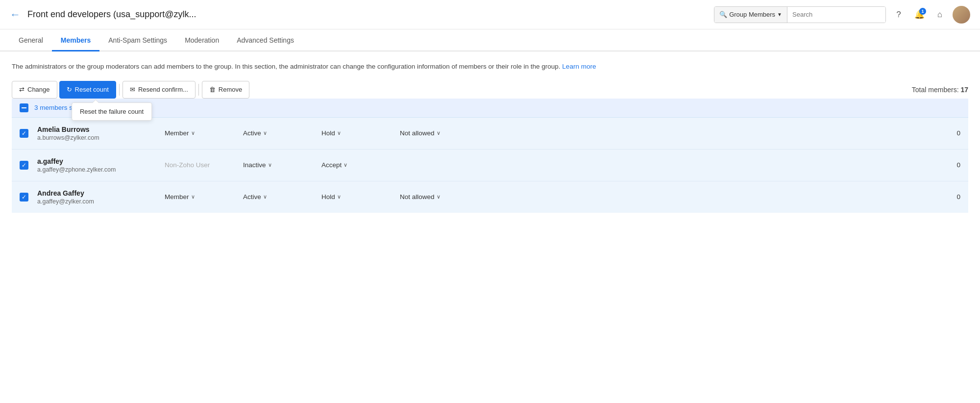 This screenshot has width=980, height=403. Describe the element at coordinates (112, 112) in the screenshot. I see `reset-count-tooltip: Reset the failure count` at that location.